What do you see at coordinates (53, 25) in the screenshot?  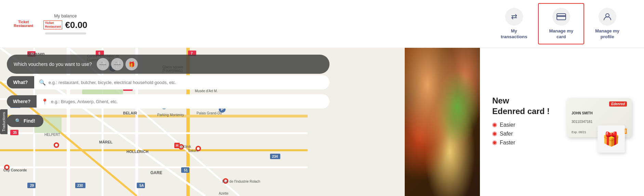 I see `balance-logo: Ticket Restaurant` at bounding box center [53, 25].